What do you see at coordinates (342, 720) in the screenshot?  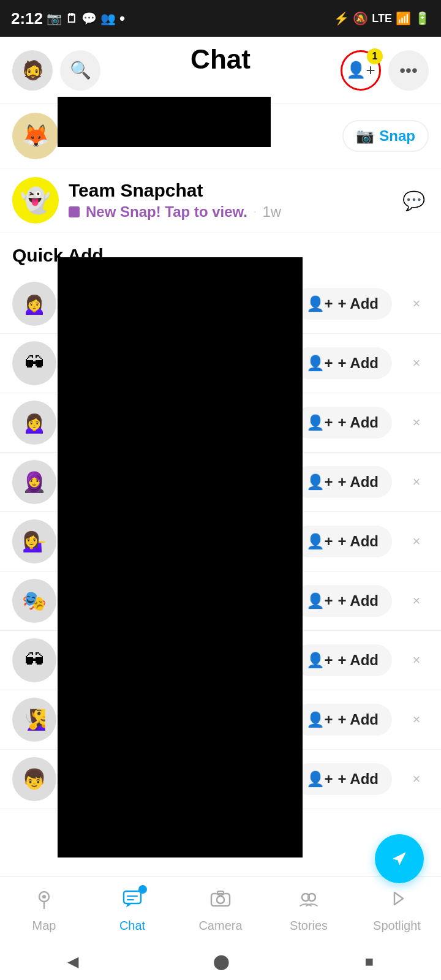 I see `qa-add-button-8: 👤+ + Add` at bounding box center [342, 720].